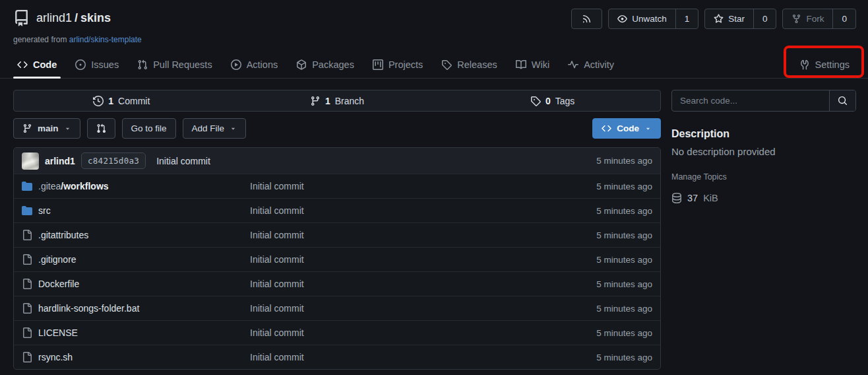 The image size is (868, 375). What do you see at coordinates (136, 186) in the screenshot?
I see `file-link: .gitea/workflows` at bounding box center [136, 186].